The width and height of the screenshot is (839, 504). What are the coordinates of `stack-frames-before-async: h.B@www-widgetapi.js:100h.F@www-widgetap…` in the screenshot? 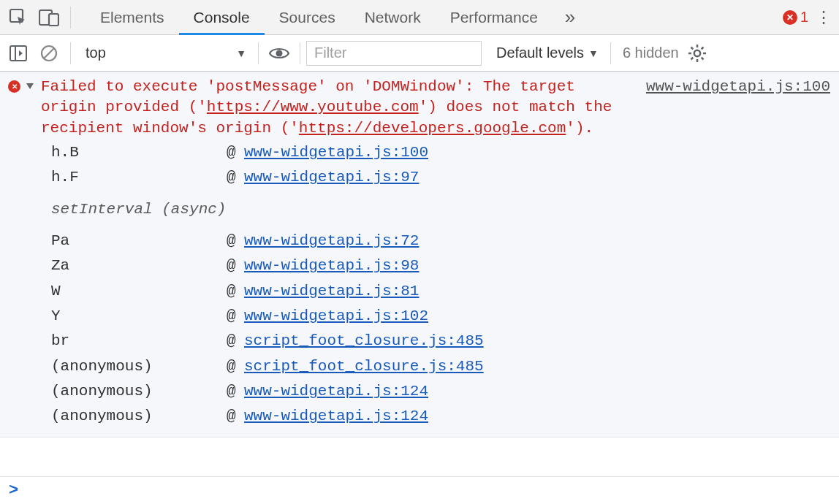 It's located at (420, 165).